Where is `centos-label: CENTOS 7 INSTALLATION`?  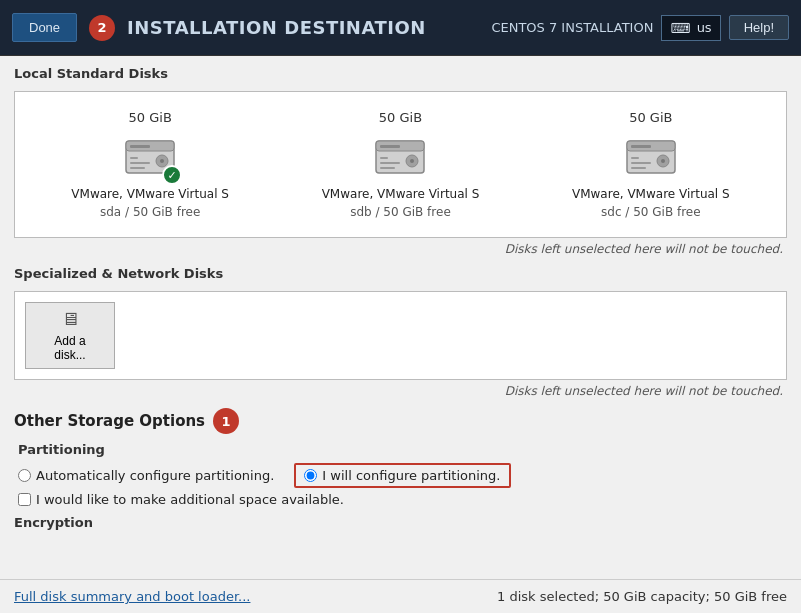
centos-label: CENTOS 7 INSTALLATION is located at coordinates (572, 28).